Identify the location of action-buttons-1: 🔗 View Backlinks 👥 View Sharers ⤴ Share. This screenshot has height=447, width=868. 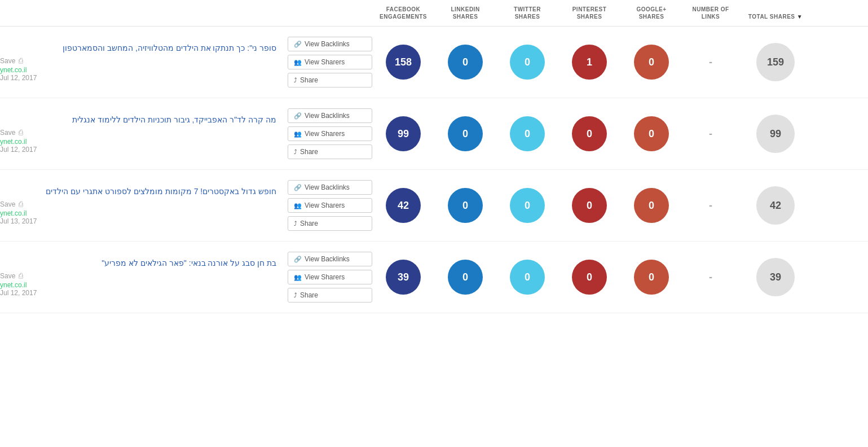
(330, 62).